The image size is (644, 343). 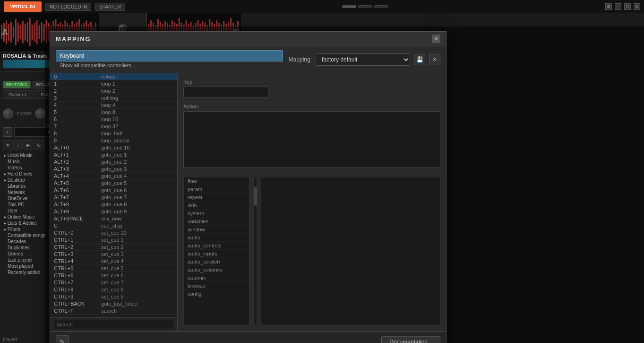 I want to click on key-col1: ALT+5, so click(x=77, y=183).